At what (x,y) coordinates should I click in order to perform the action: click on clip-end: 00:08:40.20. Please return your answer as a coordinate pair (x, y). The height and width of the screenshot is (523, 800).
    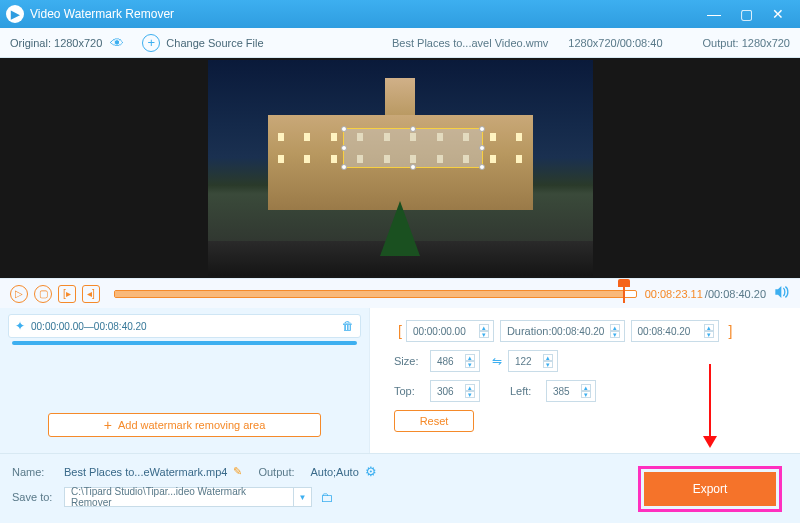
    Looking at the image, I should click on (120, 326).